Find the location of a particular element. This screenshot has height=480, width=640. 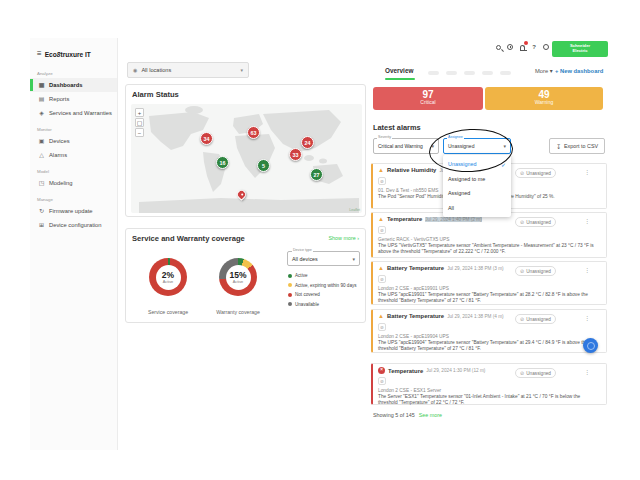

sidebar-item-label: Modeling is located at coordinates (61, 183).